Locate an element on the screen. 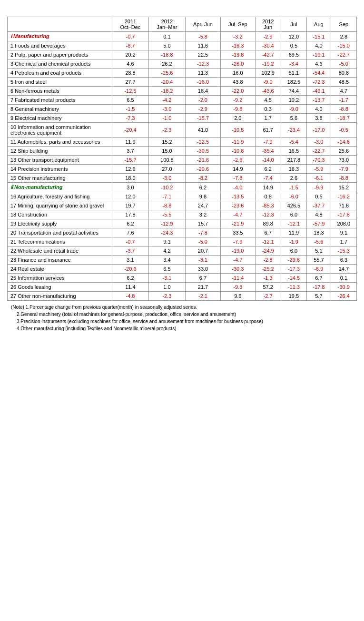 This screenshot has height=621, width=364. row-value: -3.4 is located at coordinates (294, 64).